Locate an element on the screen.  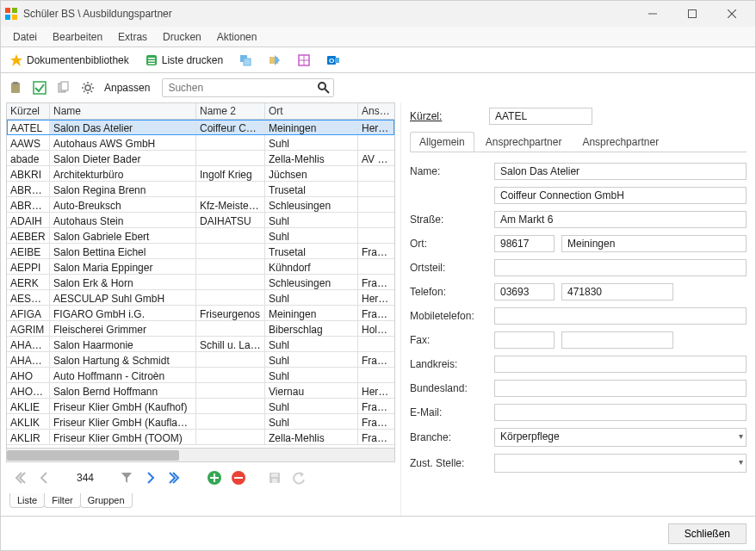
table-row: AFIGAFIGARO GmbH i.G.FriseurgenosMeining… is located at coordinates (201, 313).